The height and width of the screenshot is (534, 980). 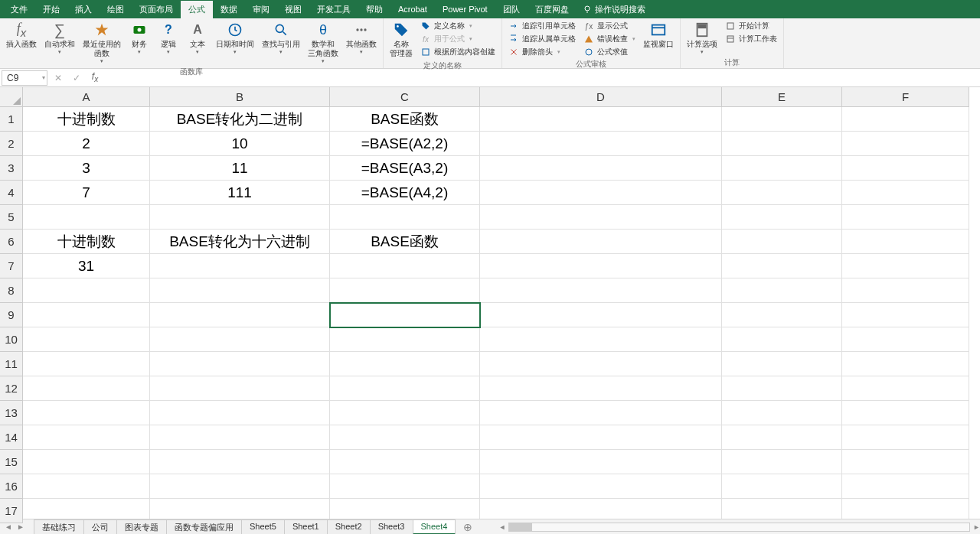 What do you see at coordinates (240, 119) in the screenshot?
I see `cell-B1: BASE转化为二进制` at bounding box center [240, 119].